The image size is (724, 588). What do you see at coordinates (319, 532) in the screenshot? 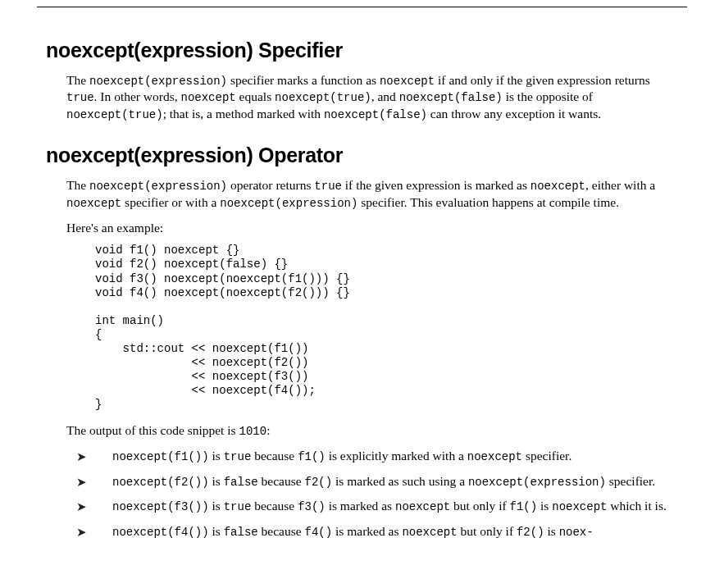
I see `code-inline: f4()` at bounding box center [319, 532].